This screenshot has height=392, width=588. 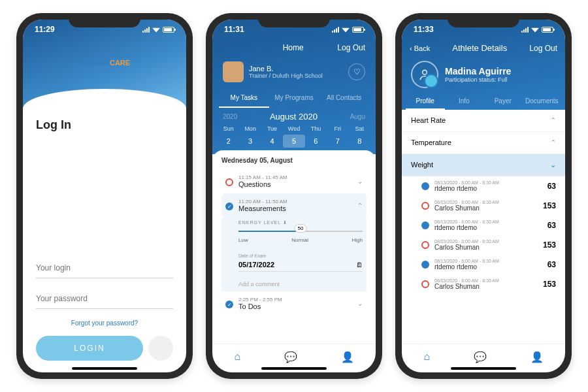 I want to click on day: 4, so click(x=272, y=141).